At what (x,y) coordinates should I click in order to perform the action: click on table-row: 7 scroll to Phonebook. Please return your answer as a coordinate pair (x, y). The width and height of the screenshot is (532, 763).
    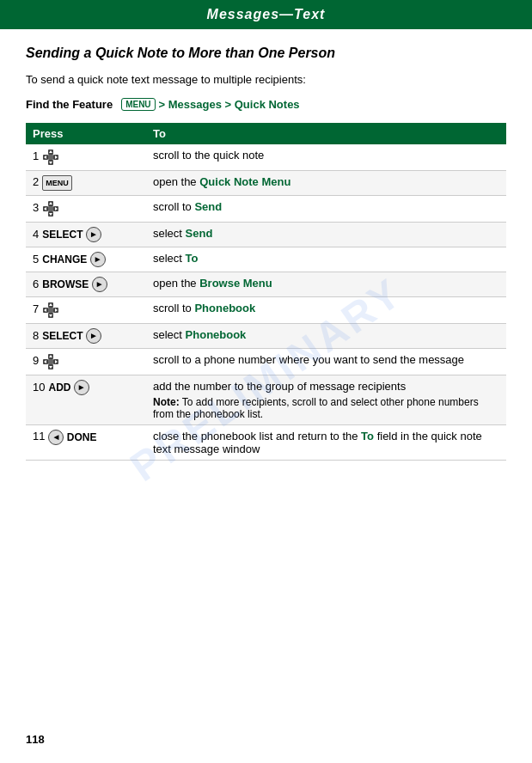
    Looking at the image, I should click on (266, 309).